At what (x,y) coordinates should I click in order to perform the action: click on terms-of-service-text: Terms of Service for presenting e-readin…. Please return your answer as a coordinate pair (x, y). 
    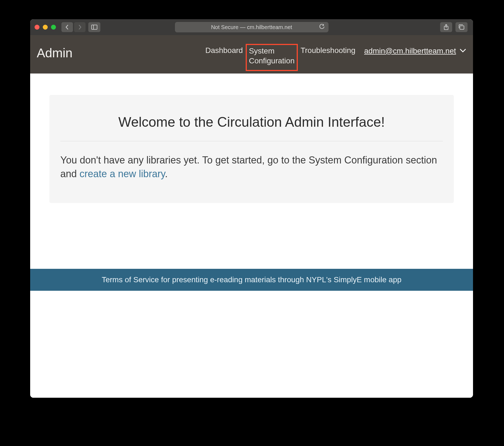
    Looking at the image, I should click on (252, 280).